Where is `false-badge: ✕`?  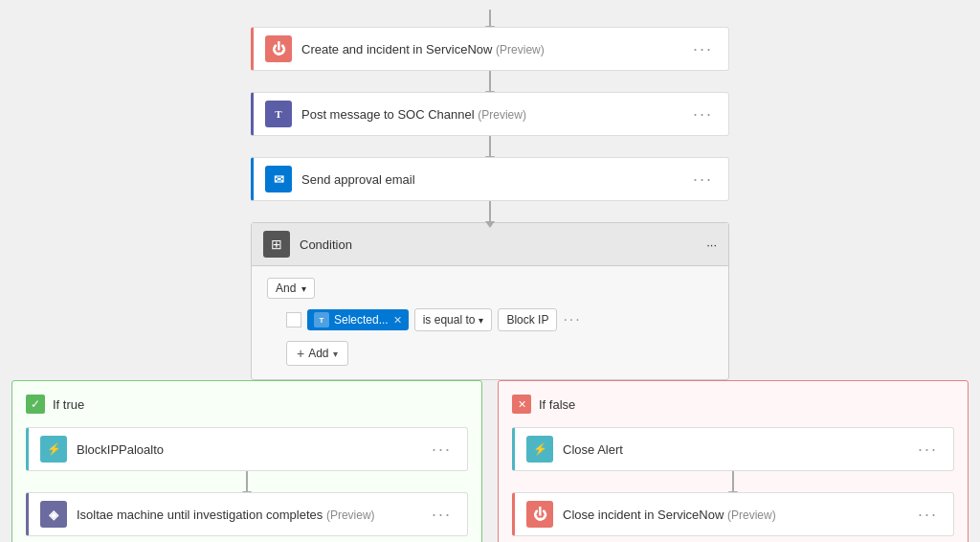 false-badge: ✕ is located at coordinates (522, 404).